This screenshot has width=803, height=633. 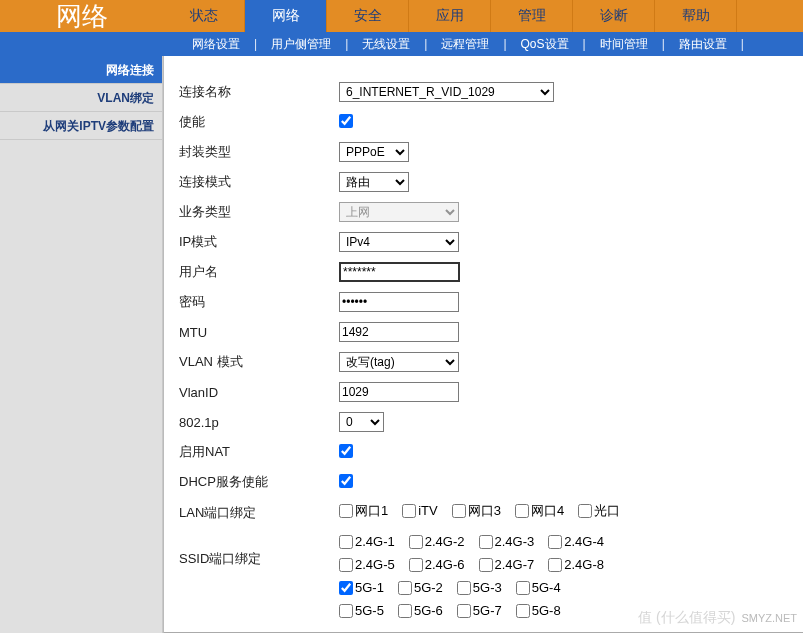 What do you see at coordinates (81, 126) in the screenshot?
I see `sidebar-item-2: 从网关IPTV参数配置` at bounding box center [81, 126].